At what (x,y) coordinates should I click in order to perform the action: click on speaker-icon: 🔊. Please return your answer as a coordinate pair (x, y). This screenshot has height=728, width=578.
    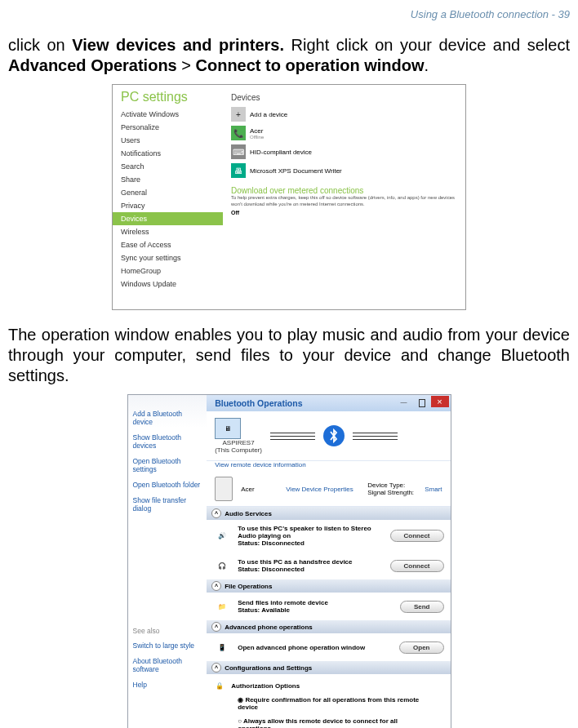
    Looking at the image, I should click on (222, 536).